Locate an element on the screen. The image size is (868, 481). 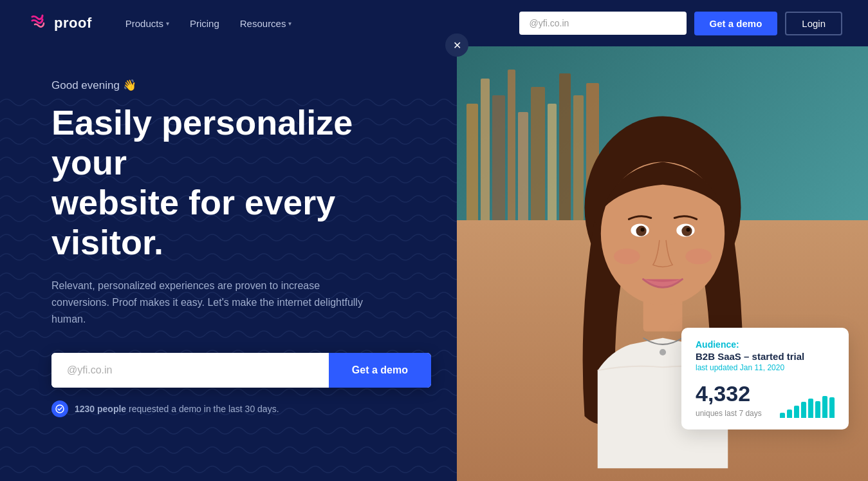
nav-pricing: Pricing is located at coordinates (205, 23).